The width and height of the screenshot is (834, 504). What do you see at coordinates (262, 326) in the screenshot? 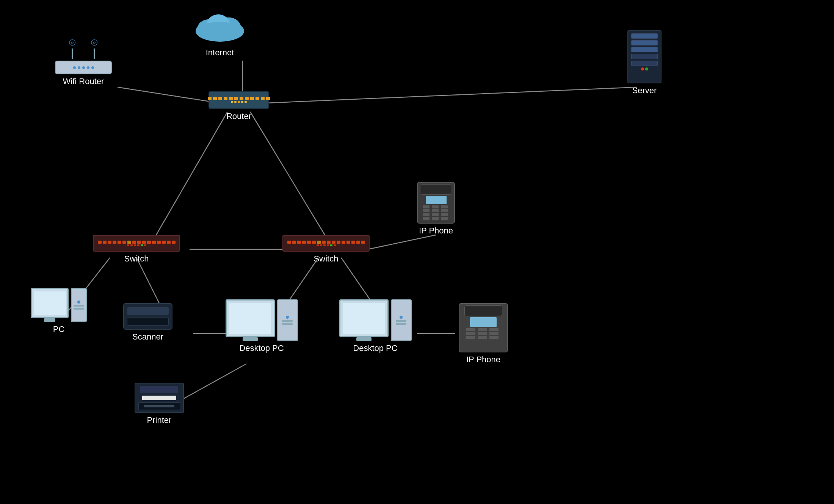
I see `desktop-pc1-node: Desktop PC` at bounding box center [262, 326].